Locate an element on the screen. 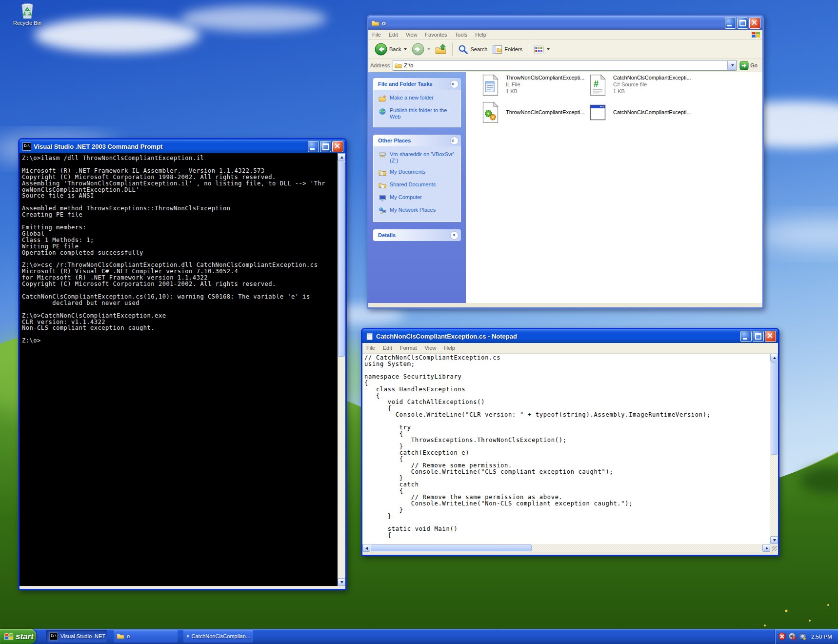  file-name: CatchNonClsCompliantExcepti... is located at coordinates (652, 112).